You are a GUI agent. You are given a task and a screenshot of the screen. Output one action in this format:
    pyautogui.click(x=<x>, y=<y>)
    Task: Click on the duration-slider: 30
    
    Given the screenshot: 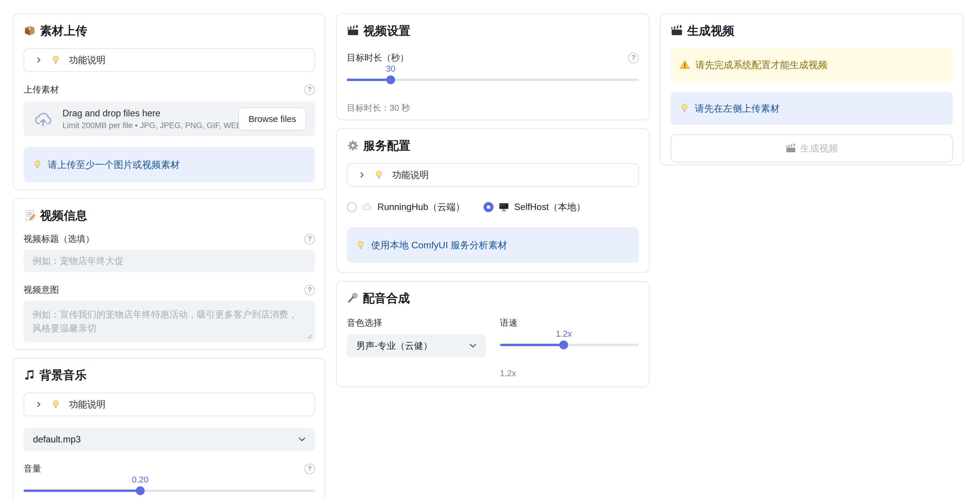 What is the action you would take?
    pyautogui.click(x=493, y=74)
    